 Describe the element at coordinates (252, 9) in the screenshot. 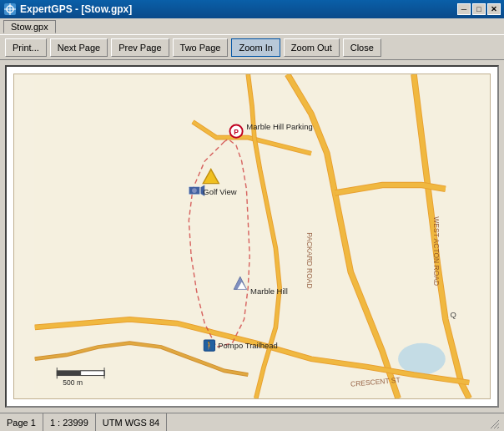

I see `title-bar: ExpertGPS - [Stow.gpx] ─ □ ✕` at that location.